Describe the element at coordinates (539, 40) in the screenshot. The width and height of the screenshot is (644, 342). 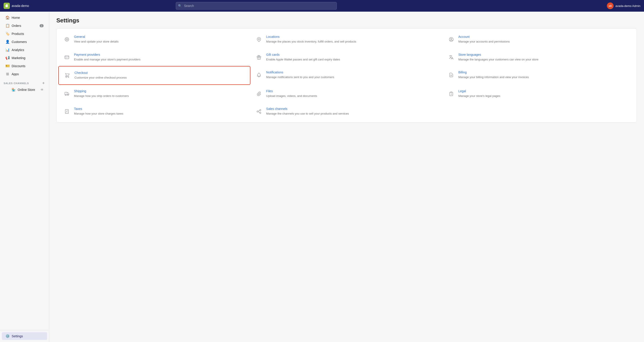
I see `settings-item-account: Account Manage your accounts and permiss…` at that location.